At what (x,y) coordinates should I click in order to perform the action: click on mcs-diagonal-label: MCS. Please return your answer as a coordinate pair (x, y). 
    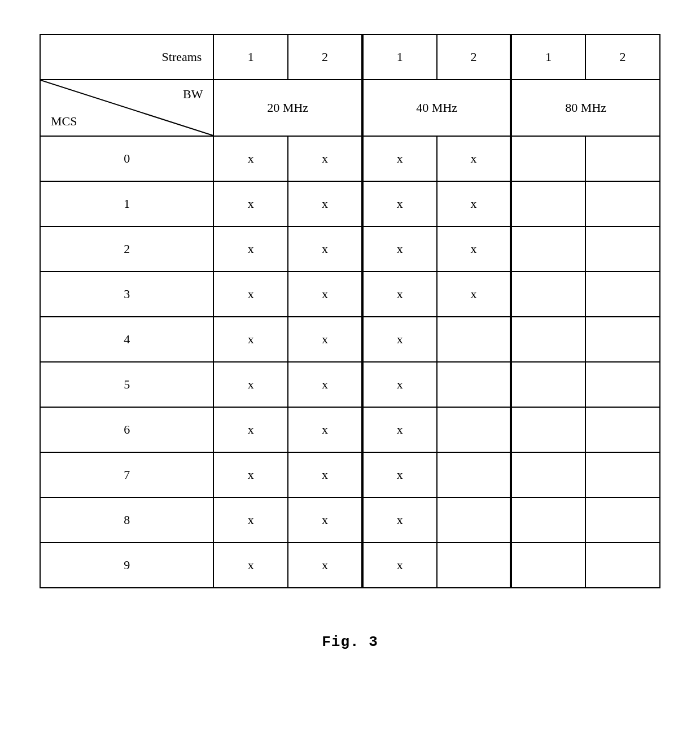
    Looking at the image, I should click on (64, 121).